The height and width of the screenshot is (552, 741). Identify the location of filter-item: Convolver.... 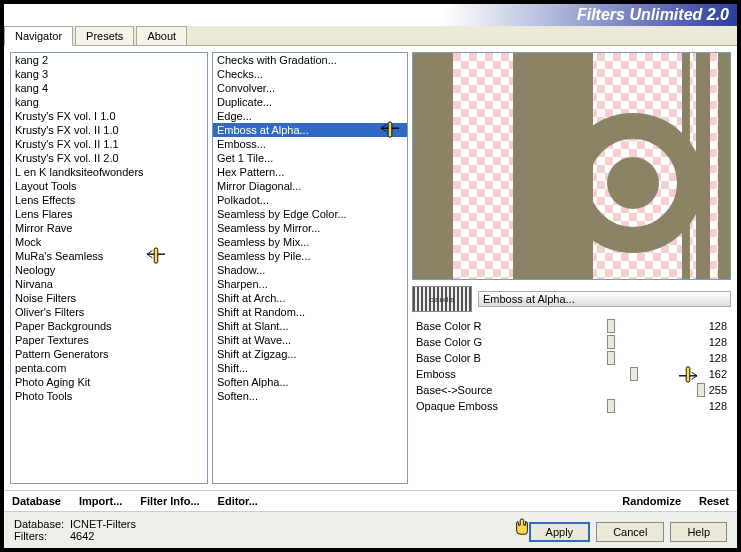
(310, 88).